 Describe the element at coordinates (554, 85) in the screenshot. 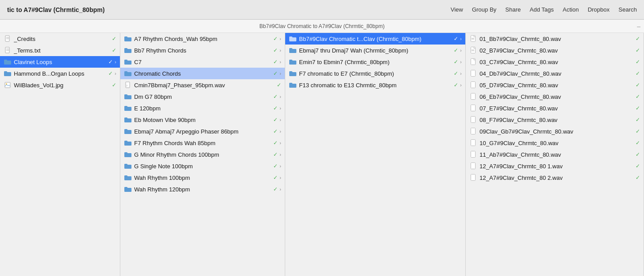

I see `list-item: 05_D7#9Clav_Chrmtc_80.wav ✓` at that location.